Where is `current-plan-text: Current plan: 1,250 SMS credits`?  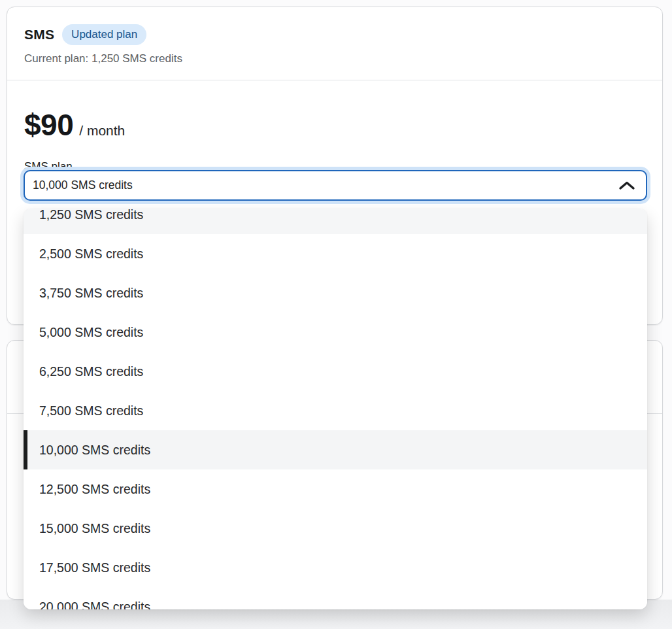
current-plan-text: Current plan: 1,250 SMS credits is located at coordinates (335, 59).